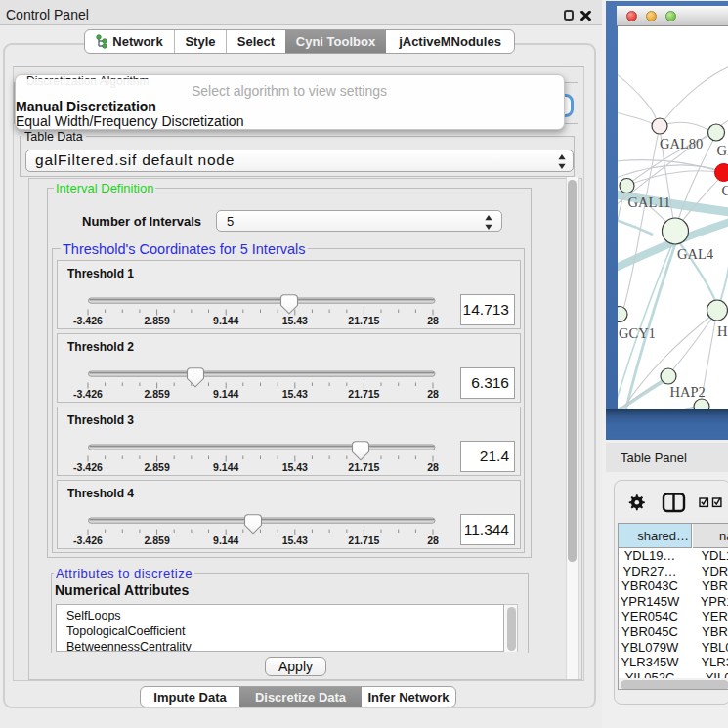  What do you see at coordinates (688, 392) in the screenshot?
I see `svg-text: HAP2` at bounding box center [688, 392].